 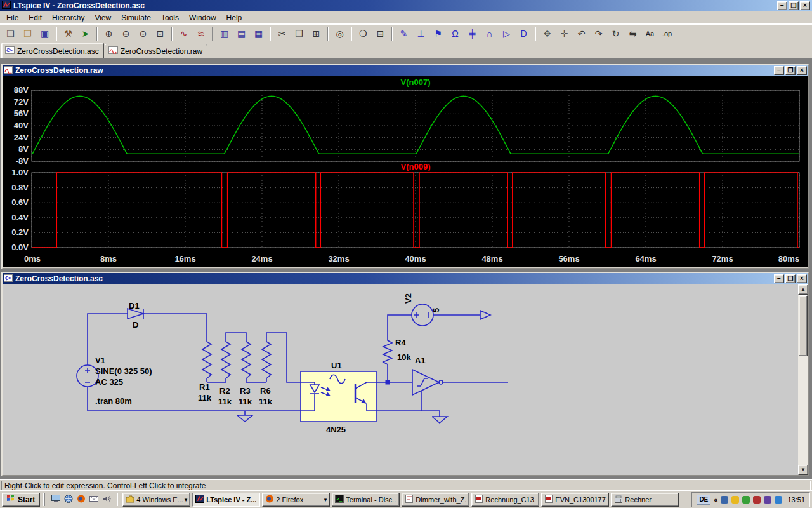 What do you see at coordinates (69, 34) in the screenshot?
I see `control-panel-icon: ⚒` at bounding box center [69, 34].